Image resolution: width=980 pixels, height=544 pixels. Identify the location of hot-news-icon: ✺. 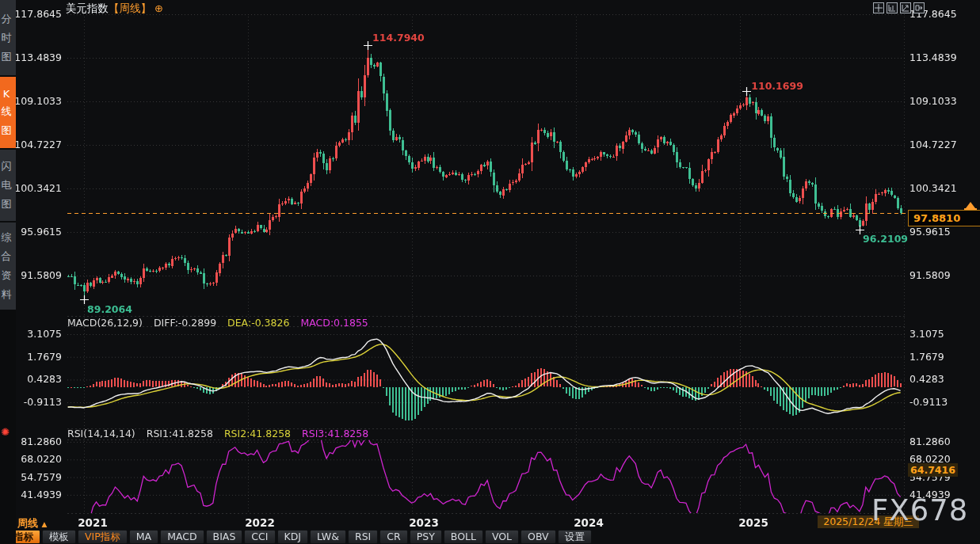
(5, 432).